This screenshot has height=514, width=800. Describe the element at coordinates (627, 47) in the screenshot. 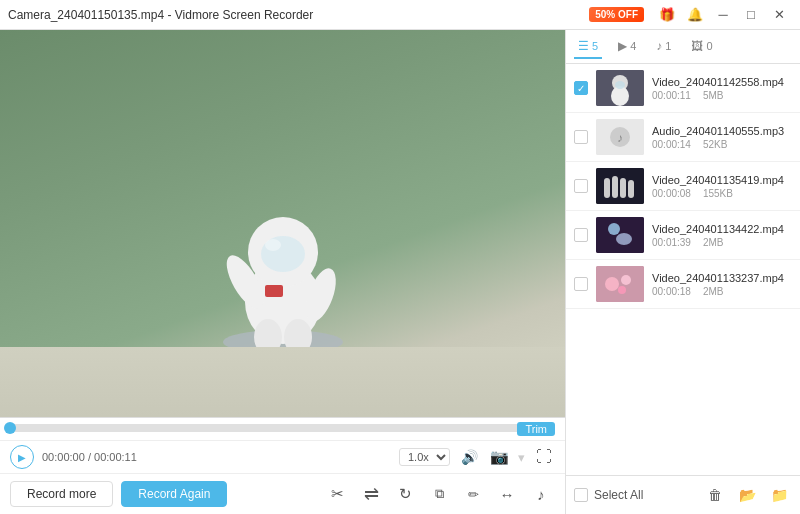

I see `tab-video: ▶ 4` at that location.